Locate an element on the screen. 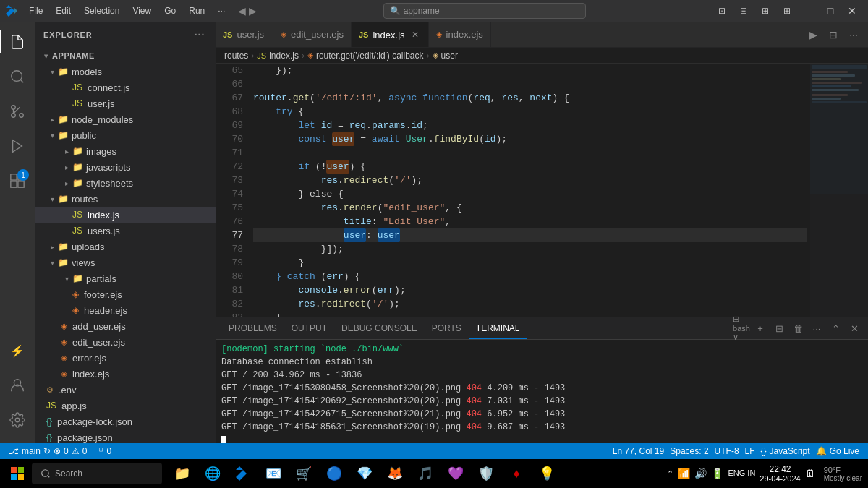 This screenshot has height=488, width=868. menu-view: View is located at coordinates (142, 11).